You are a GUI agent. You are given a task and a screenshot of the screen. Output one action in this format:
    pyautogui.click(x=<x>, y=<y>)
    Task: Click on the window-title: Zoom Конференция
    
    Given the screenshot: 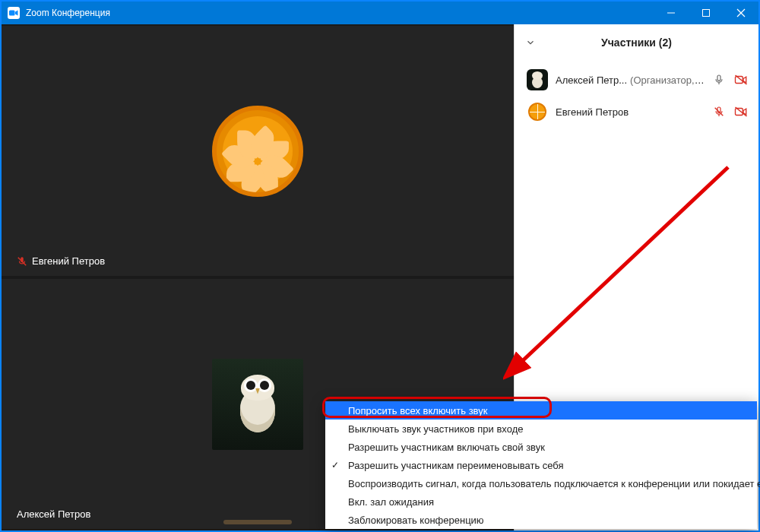 What is the action you would take?
    pyautogui.click(x=68, y=13)
    